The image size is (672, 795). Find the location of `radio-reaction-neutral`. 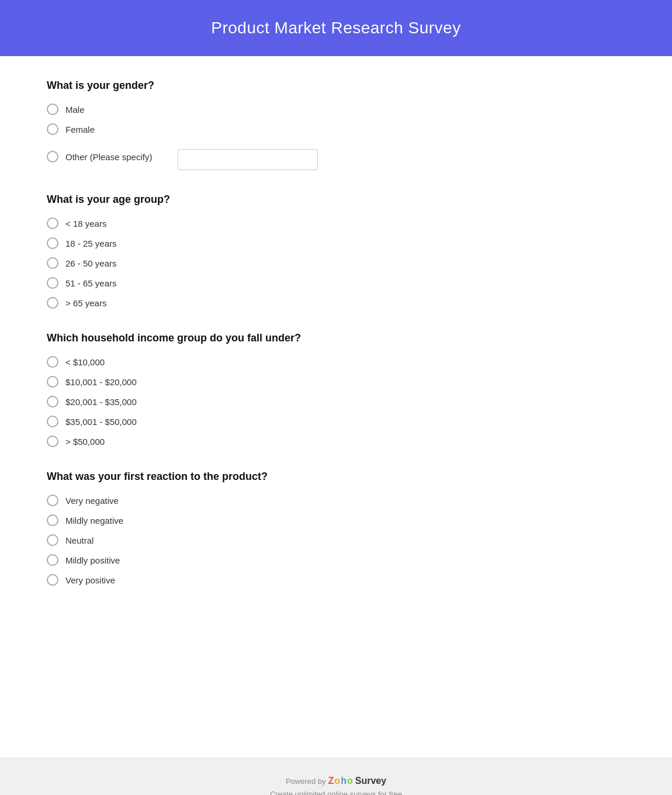

radio-reaction-neutral is located at coordinates (53, 540).